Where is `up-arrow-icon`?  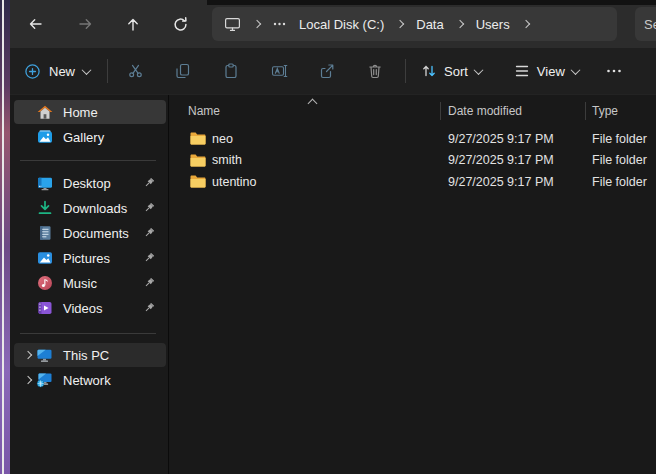
up-arrow-icon is located at coordinates (133, 24).